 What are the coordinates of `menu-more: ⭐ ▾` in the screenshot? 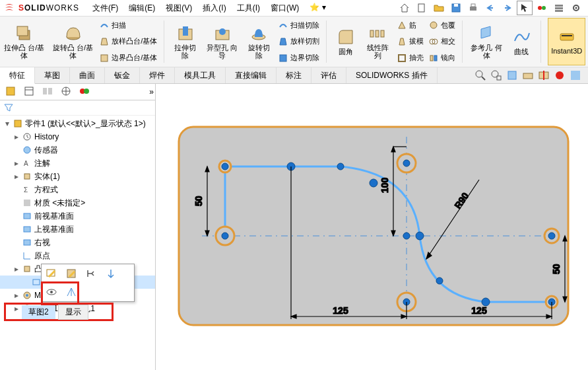 It's located at (317, 8).